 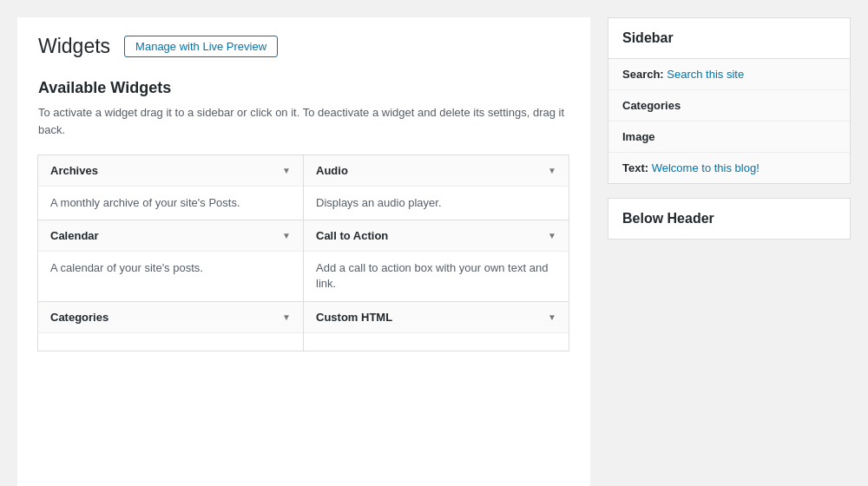 What do you see at coordinates (436, 171) in the screenshot?
I see `widget-audio-header: Audio ▼` at bounding box center [436, 171].